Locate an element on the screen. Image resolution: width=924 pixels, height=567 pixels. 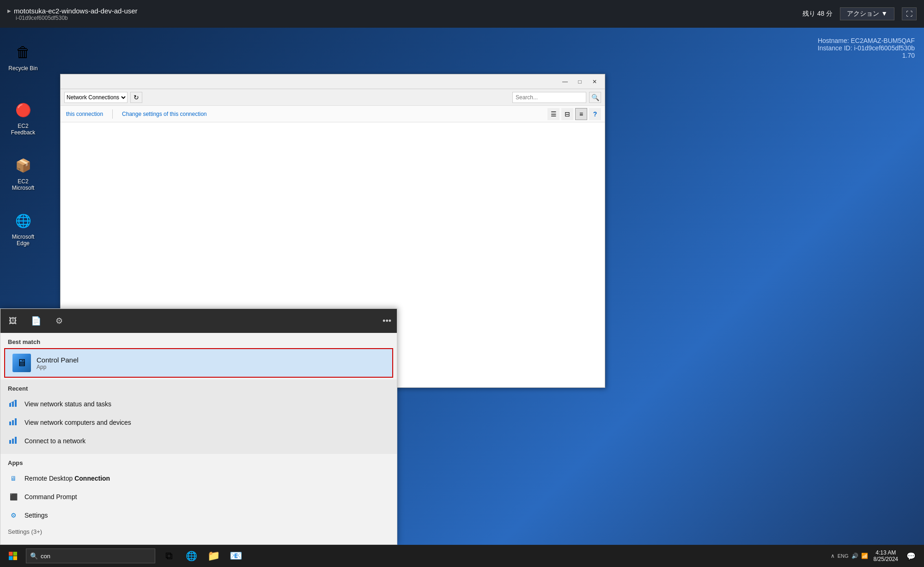
hostname-line1: Hostname: EC2AMAZ-BUM5QAF is located at coordinates (866, 41).